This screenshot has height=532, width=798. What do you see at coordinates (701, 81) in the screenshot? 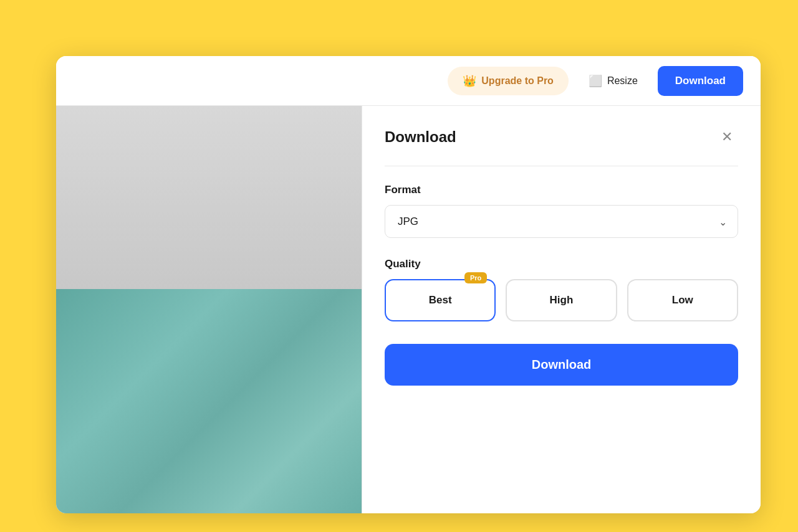
I see `download-header-button: Download` at bounding box center [701, 81].